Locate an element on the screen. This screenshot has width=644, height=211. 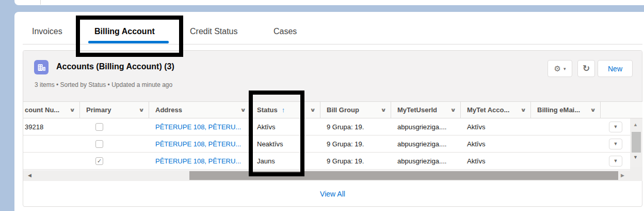
cell-status: Neaktīvs is located at coordinates (286, 144).